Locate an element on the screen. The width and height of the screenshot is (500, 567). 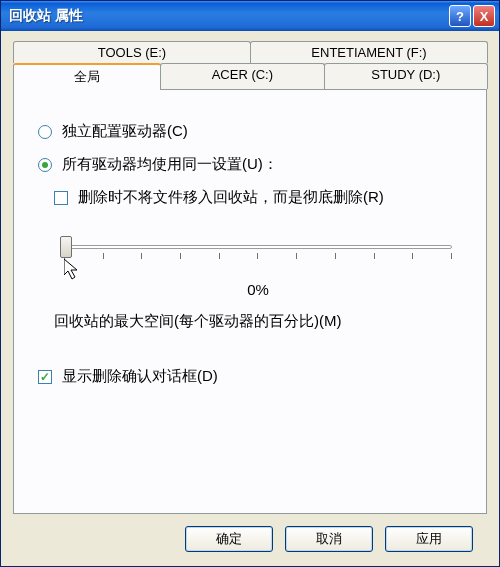
option-label: 所有驱动器均使用同一设置(U)： is located at coordinates (170, 164).